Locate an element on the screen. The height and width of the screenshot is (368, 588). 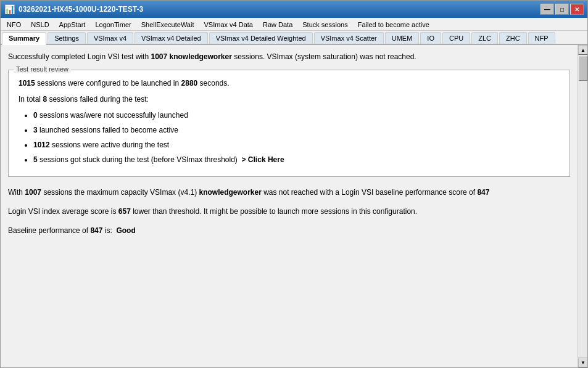
bottom-section: With 1007 sessions the maximum capacity … is located at coordinates (289, 212).